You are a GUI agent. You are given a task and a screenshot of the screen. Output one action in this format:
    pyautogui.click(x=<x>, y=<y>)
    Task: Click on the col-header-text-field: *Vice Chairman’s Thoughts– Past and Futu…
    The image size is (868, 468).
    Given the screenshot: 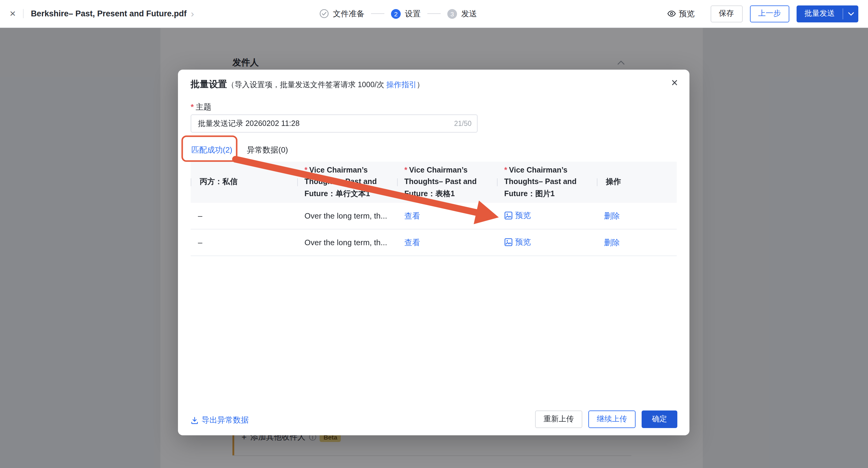 What is the action you would take?
    pyautogui.click(x=347, y=182)
    